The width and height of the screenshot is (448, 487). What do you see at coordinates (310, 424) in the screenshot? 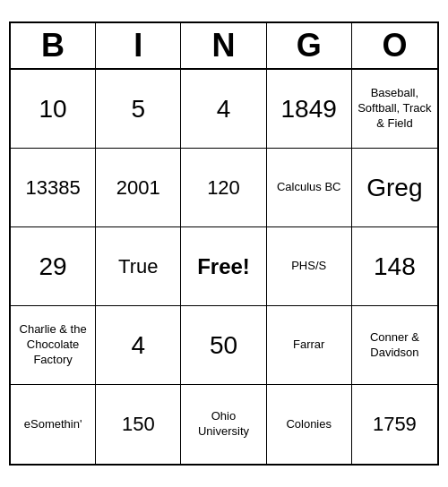
I see `bingo-cell: Colonies` at bounding box center [310, 424].